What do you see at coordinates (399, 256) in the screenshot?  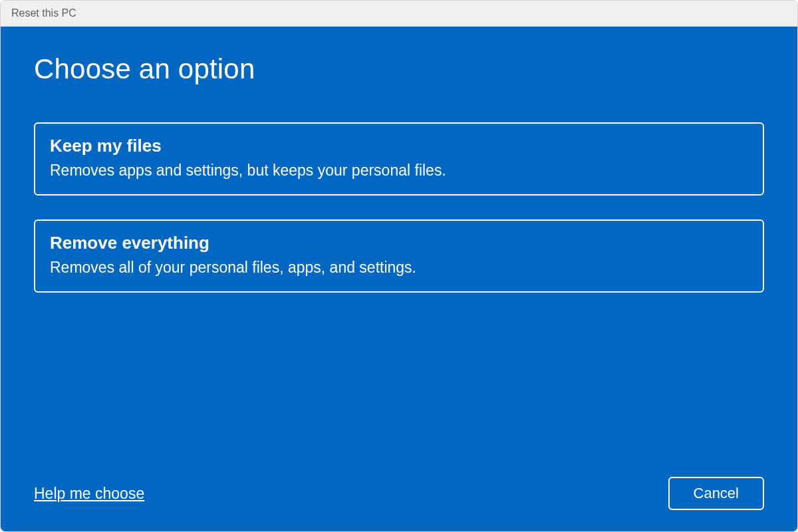 I see `remove-everything-option: Remove everything Removes all of your pe…` at bounding box center [399, 256].